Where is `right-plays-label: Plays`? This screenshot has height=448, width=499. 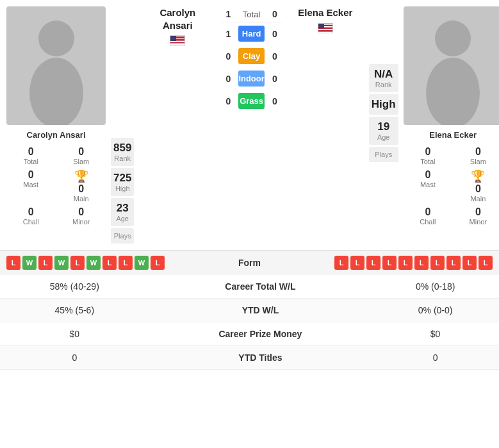 right-plays-label: Plays is located at coordinates (384, 154).